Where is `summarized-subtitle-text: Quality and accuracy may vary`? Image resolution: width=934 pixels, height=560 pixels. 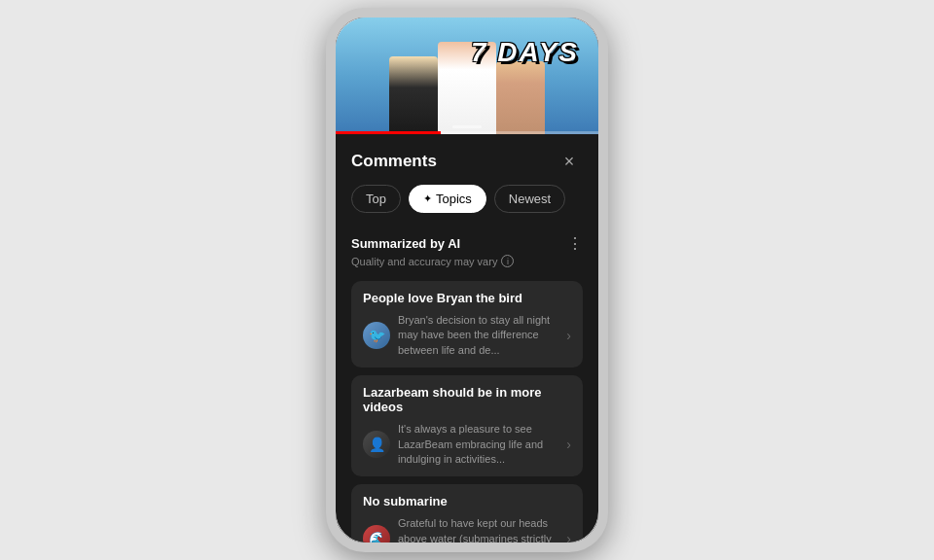 summarized-subtitle-text: Quality and accuracy may vary is located at coordinates (424, 262).